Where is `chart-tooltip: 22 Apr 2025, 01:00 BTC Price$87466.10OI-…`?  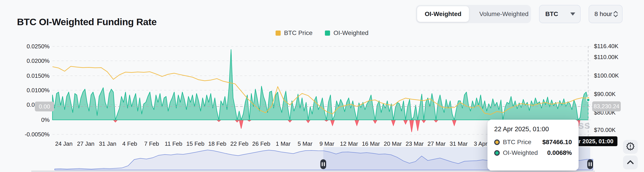 chart-tooltip: 22 Apr 2025, 01:00 BTC Price$87466.10OI-… is located at coordinates (533, 145).